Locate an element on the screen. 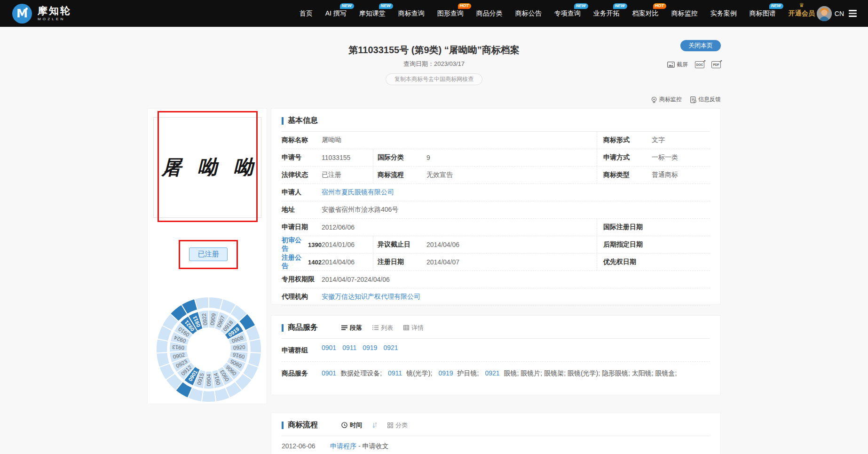 This screenshot has width=868, height=454. field-value: 无效宣告 is located at coordinates (512, 175).